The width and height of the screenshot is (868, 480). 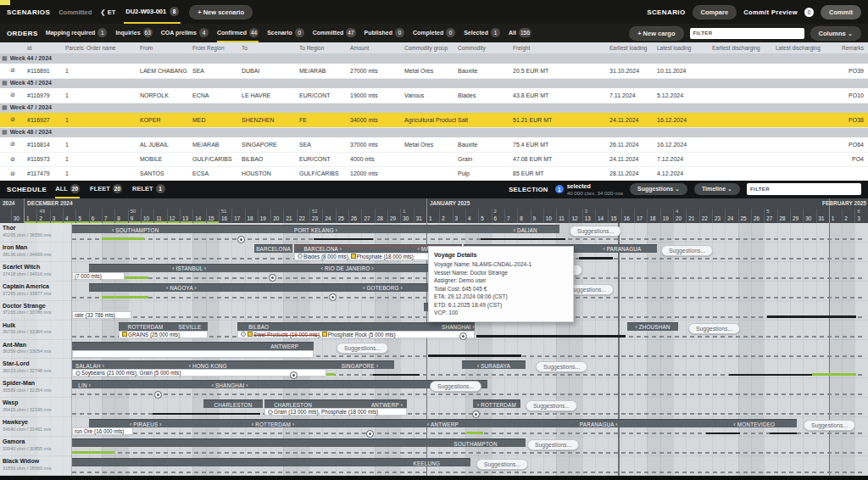 I want to click on schedule-tab-fleet: FLEET20, so click(x=106, y=190).